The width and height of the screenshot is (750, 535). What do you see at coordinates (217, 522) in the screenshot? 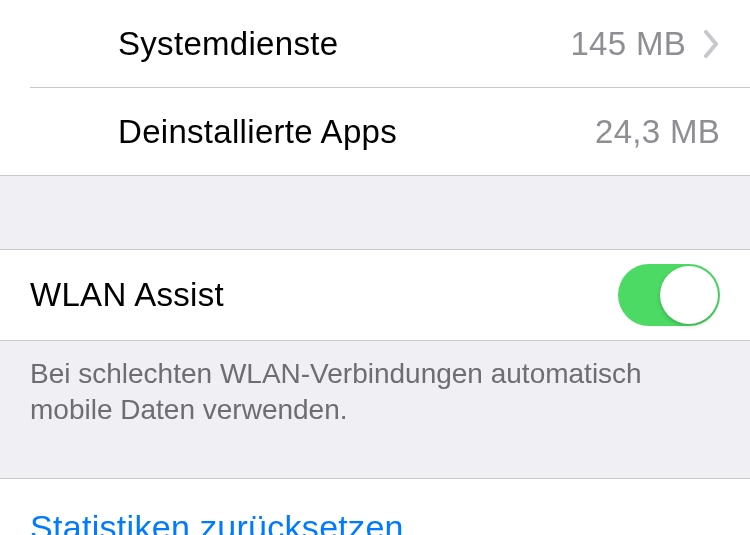
I see `reset-statistics-label: Statistiken zurücksetzen` at bounding box center [217, 522].